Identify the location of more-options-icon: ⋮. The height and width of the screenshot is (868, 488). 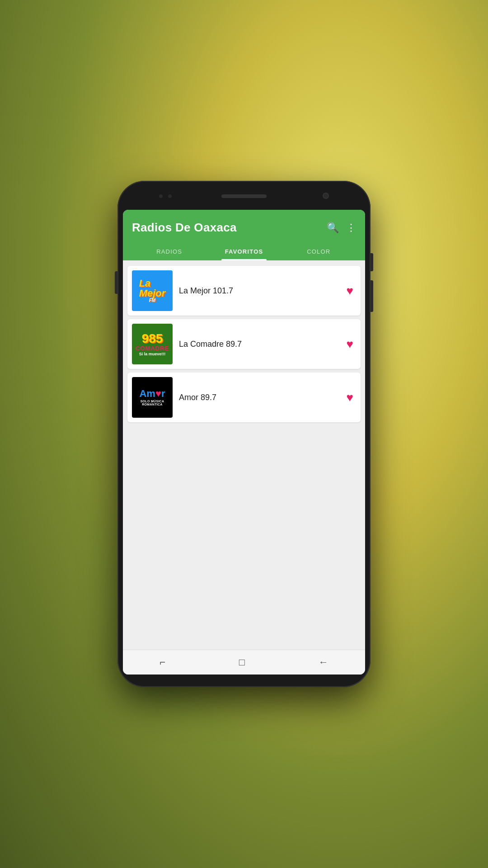
(351, 228).